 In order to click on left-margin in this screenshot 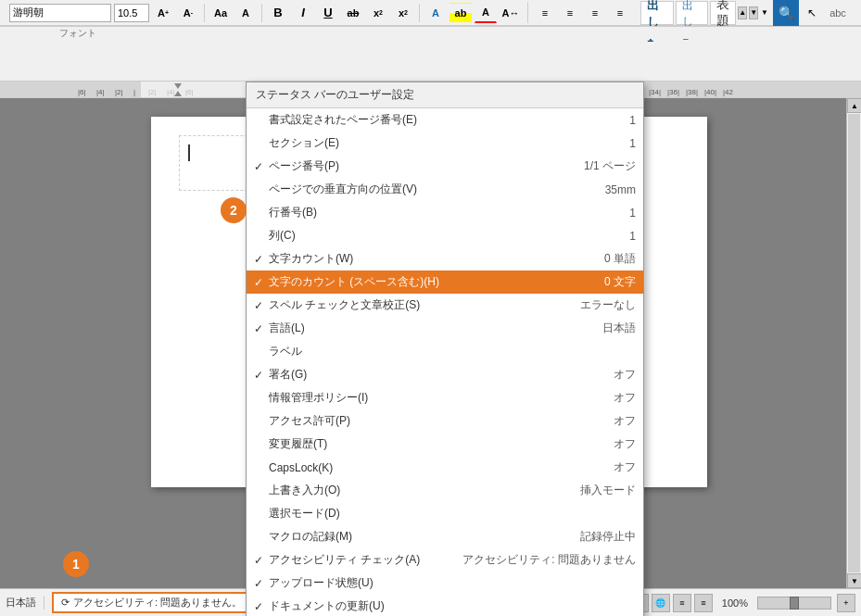, I will do `click(6, 343)`.